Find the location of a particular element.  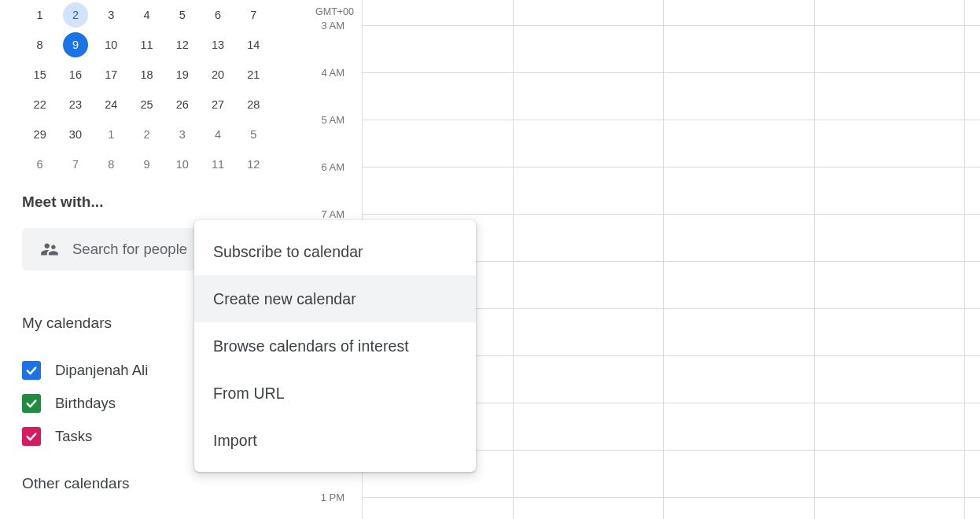

calendar-list-item: Holidays in India is located at coordinates (153, 516).